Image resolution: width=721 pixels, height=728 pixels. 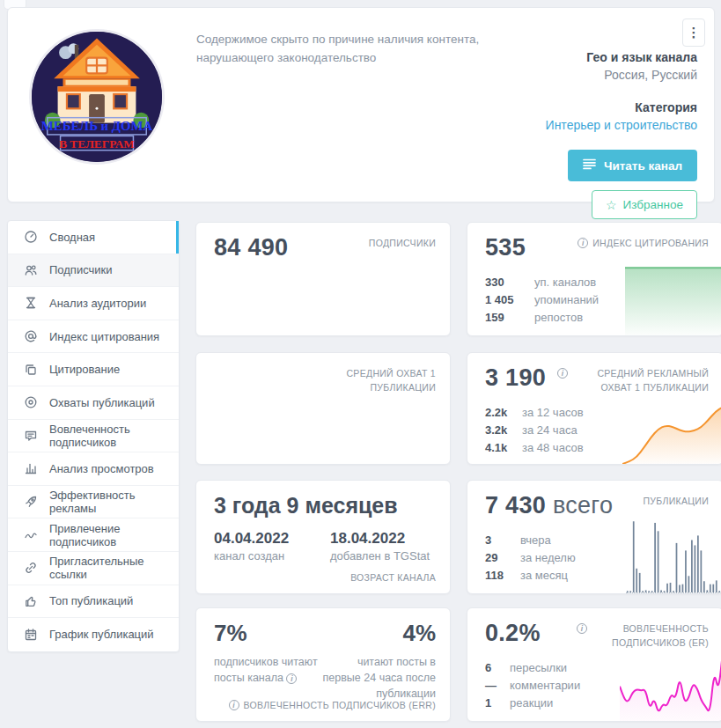 What do you see at coordinates (97, 97) in the screenshot?
I see `channel-avatar: МЕБЕЛЬ и ДОМА В ТЕЛЕГРАМ` at bounding box center [97, 97].